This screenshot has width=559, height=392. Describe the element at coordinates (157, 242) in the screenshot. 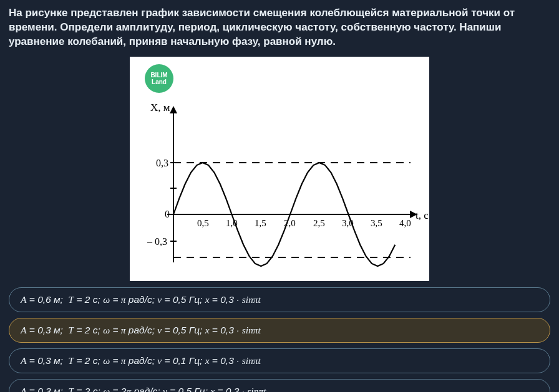

I see `y-tick-neg: – 0,3` at that location.